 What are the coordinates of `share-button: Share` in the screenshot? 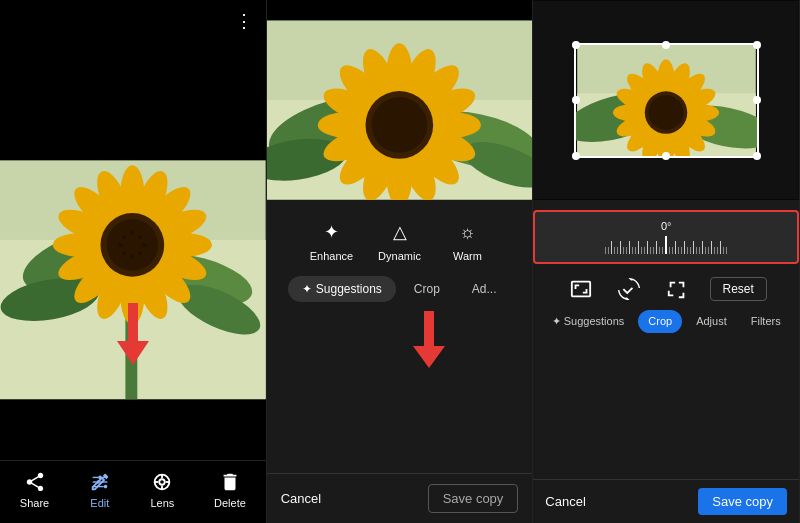 It's located at (34, 490).